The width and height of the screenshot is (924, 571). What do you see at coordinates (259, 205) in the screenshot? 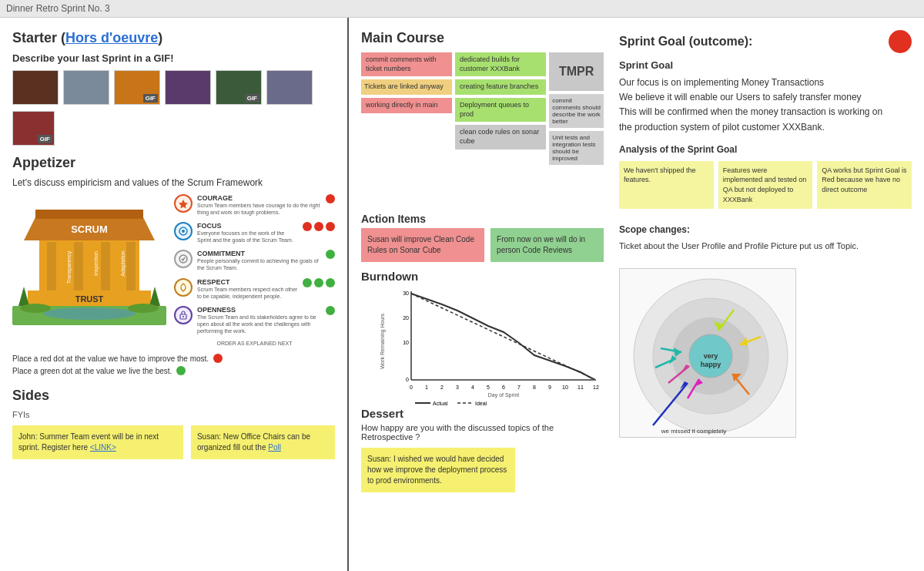
I see `courage-text: COURAGE Scrum Team members have courage …` at bounding box center [259, 205].